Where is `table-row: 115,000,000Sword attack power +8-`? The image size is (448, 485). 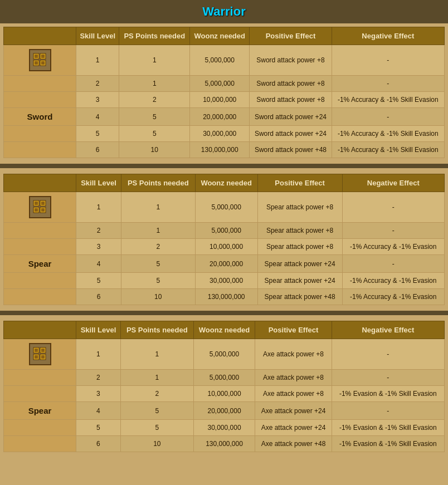
table-row: 115,000,000Sword attack power +8- is located at coordinates (224, 60).